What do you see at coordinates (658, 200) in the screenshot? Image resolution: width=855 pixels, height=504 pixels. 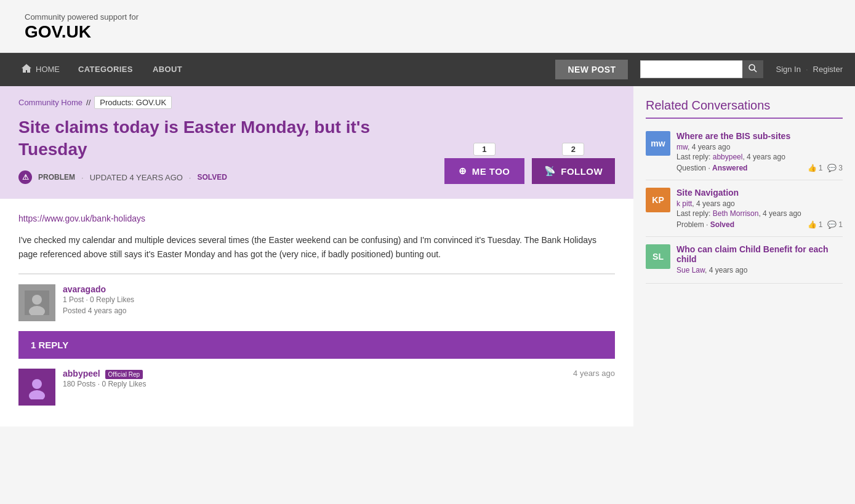 I see `related-avatar-kp: KP` at bounding box center [658, 200].